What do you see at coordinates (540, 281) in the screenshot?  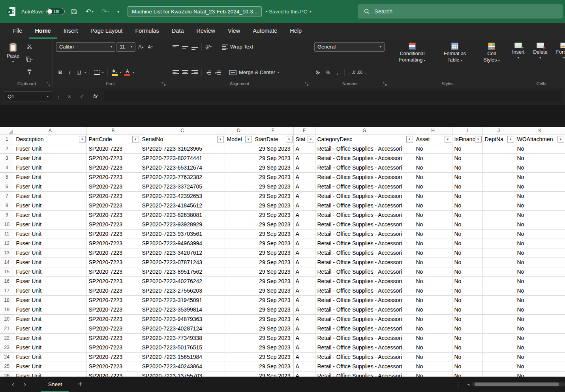 I see `cell-K16: No` at bounding box center [540, 281].